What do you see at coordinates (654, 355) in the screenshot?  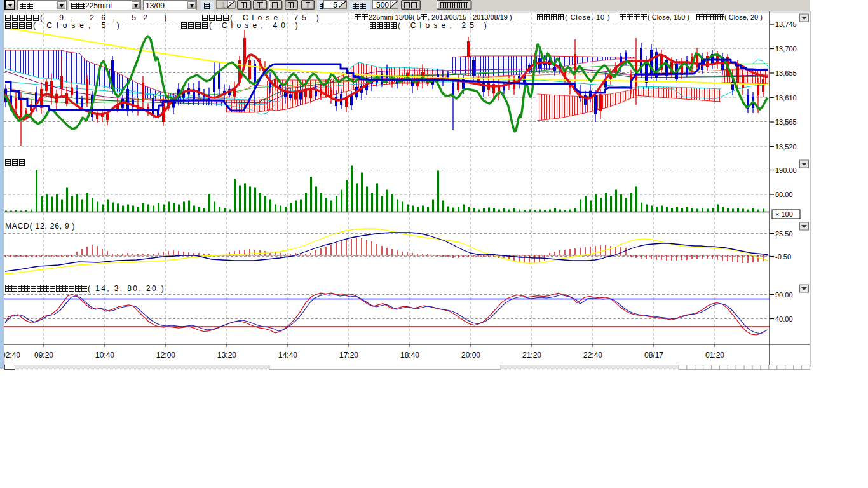 I see `svg-text: 08/17` at bounding box center [654, 355].